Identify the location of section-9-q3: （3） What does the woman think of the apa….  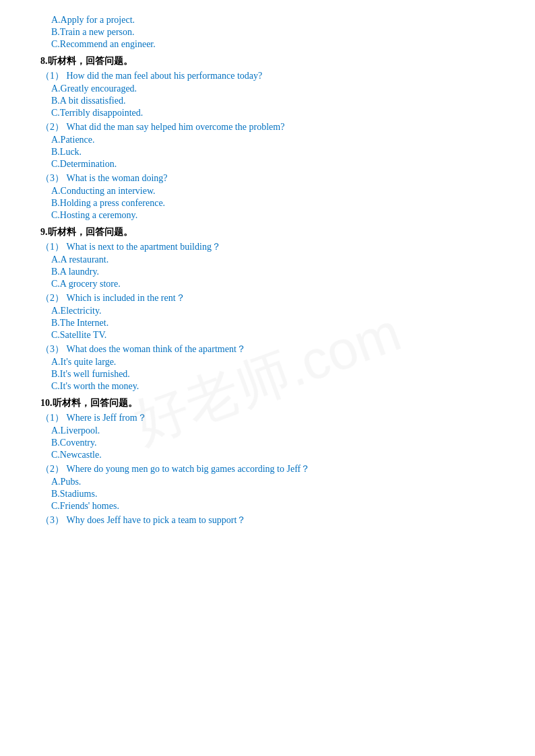
(268, 368).